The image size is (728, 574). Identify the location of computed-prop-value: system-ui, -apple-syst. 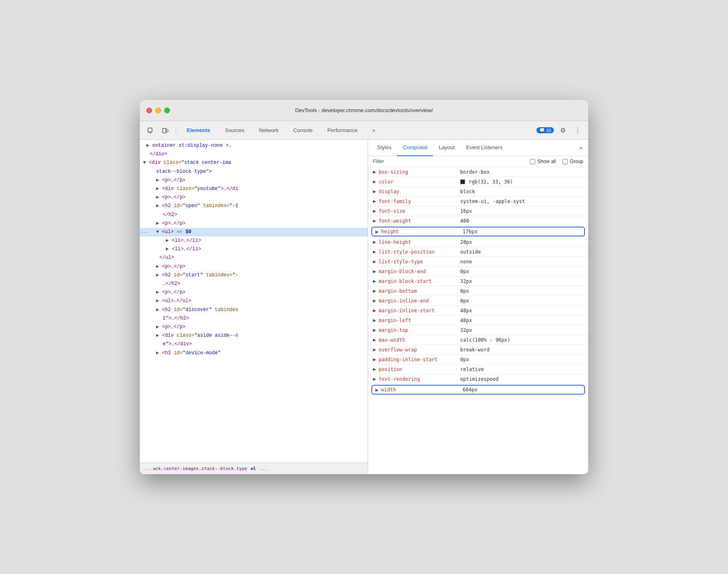
(492, 201).